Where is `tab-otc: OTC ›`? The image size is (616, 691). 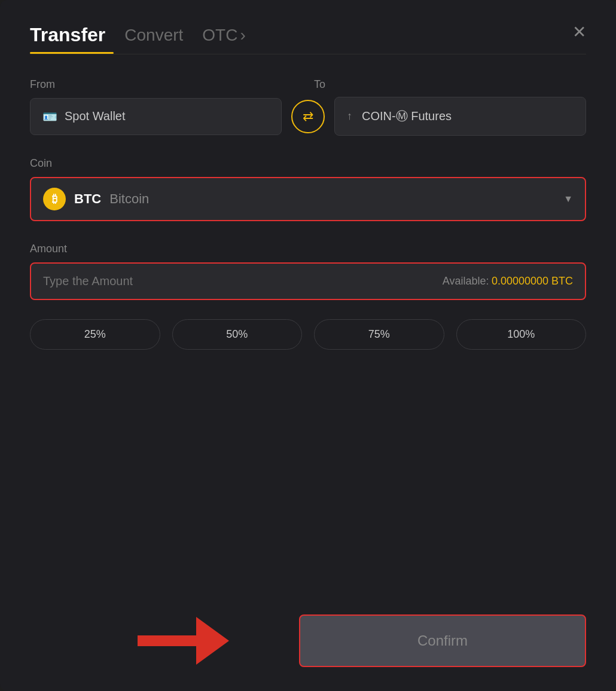 tab-otc: OTC › is located at coordinates (224, 39).